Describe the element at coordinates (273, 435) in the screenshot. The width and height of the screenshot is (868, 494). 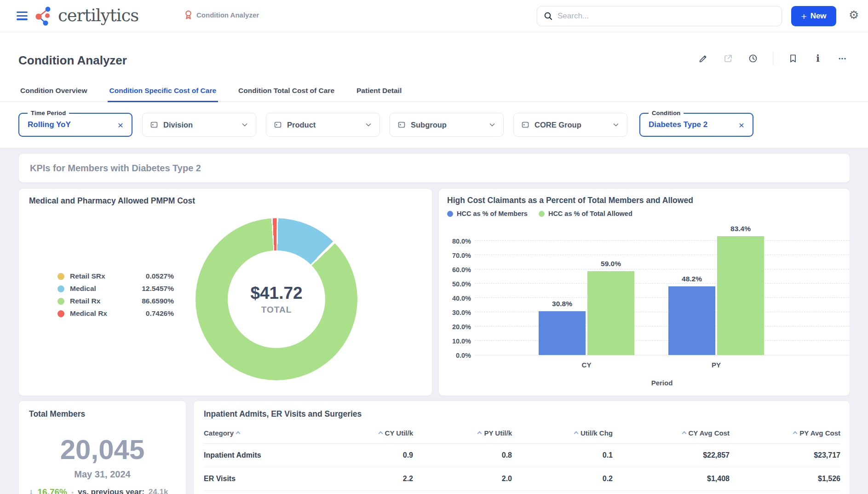
I see `column-header-category: Category` at that location.